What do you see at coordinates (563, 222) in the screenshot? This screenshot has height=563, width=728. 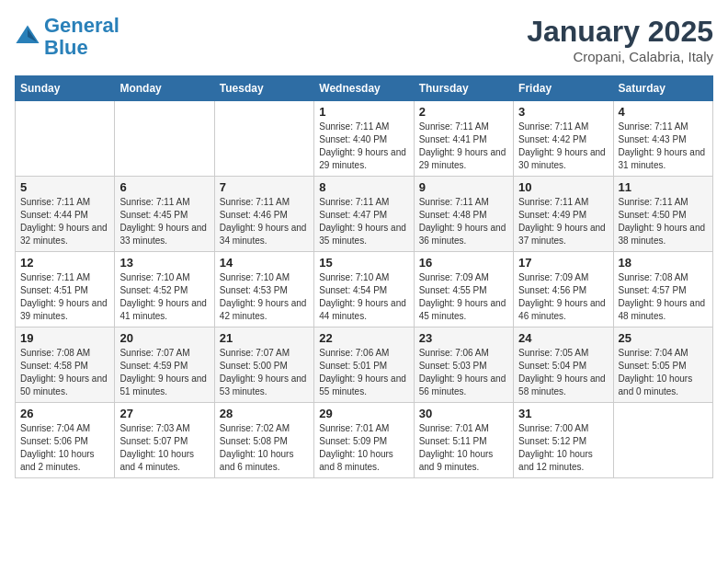 I see `day-info: Sunrise: 7:11 AM Sunset: 4:49 PM Dayligh…` at bounding box center [563, 222].